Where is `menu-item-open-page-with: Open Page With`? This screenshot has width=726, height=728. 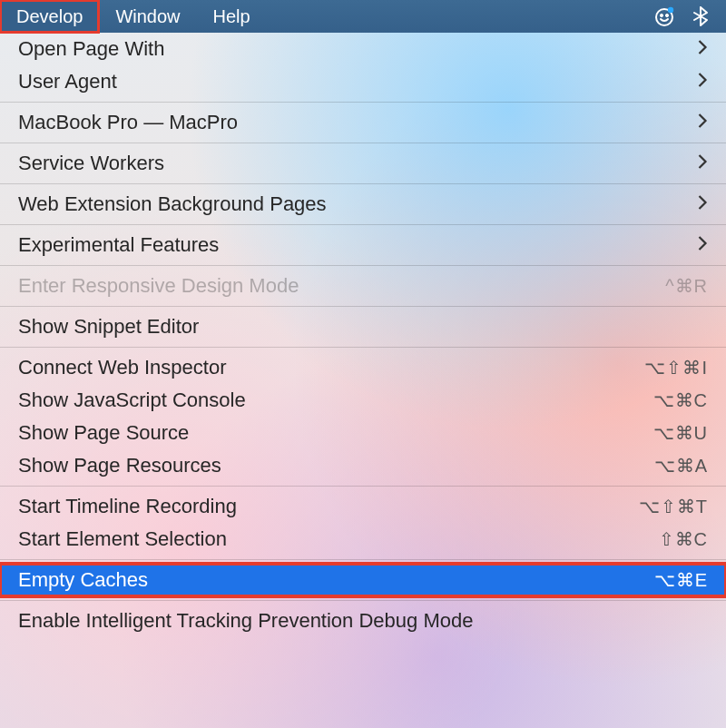 menu-item-open-page-with: Open Page With is located at coordinates (363, 49).